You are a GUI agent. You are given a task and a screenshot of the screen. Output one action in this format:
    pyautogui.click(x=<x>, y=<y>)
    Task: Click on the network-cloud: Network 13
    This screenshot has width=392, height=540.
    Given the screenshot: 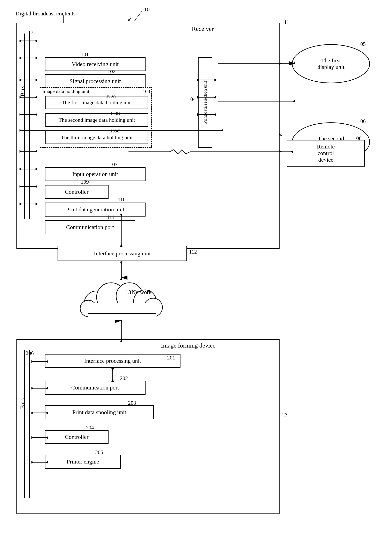 What is the action you would take?
    pyautogui.click(x=122, y=300)
    